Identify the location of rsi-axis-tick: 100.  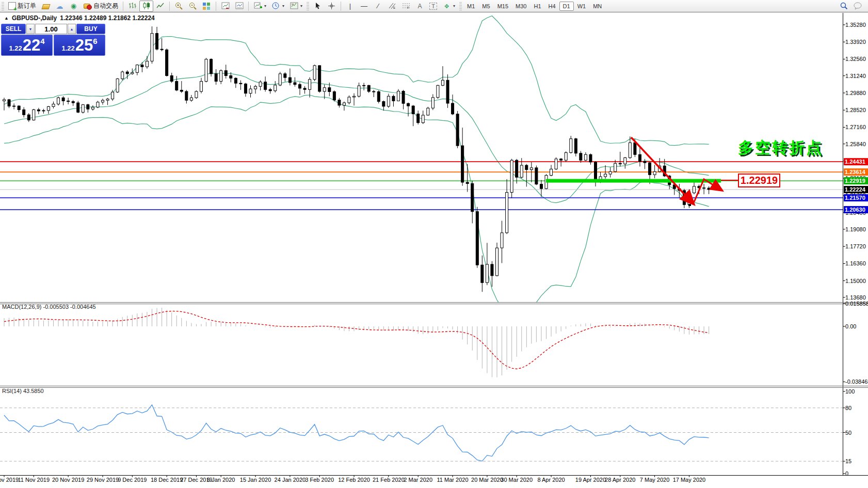
(850, 391).